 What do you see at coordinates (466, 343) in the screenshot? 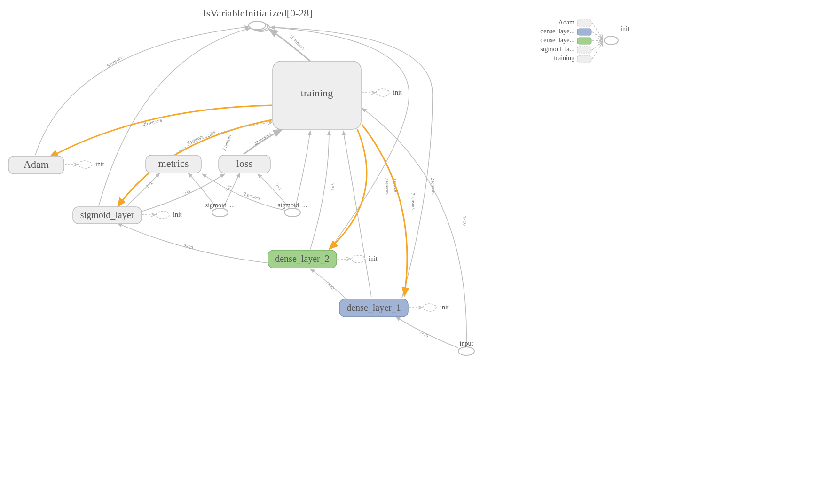
I see `svg-text: input` at bounding box center [466, 343].